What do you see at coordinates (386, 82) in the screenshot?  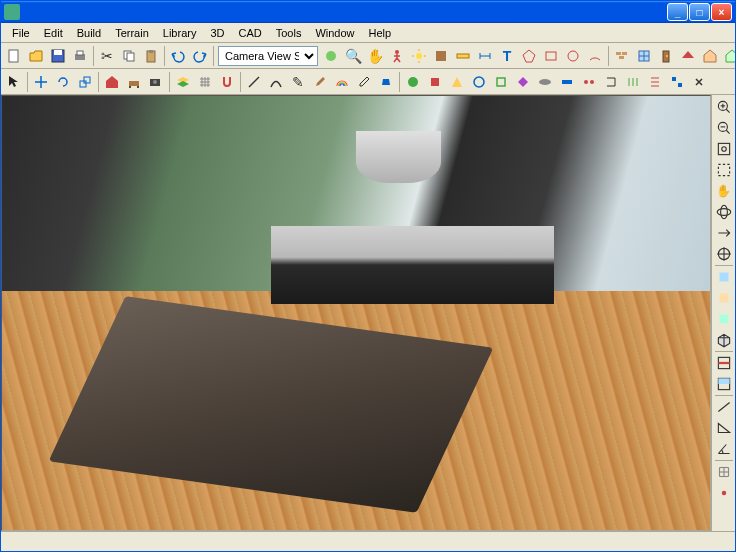 I see `bucket-icon` at bounding box center [386, 82].